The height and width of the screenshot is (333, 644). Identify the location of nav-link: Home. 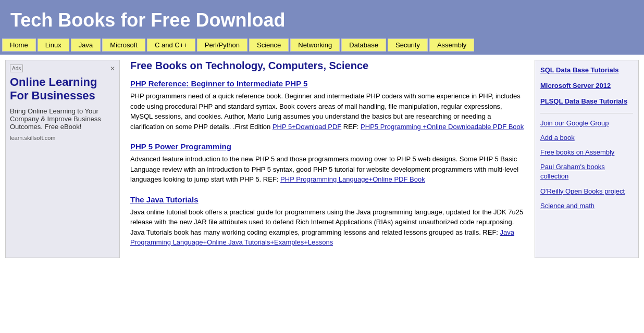
(19, 45).